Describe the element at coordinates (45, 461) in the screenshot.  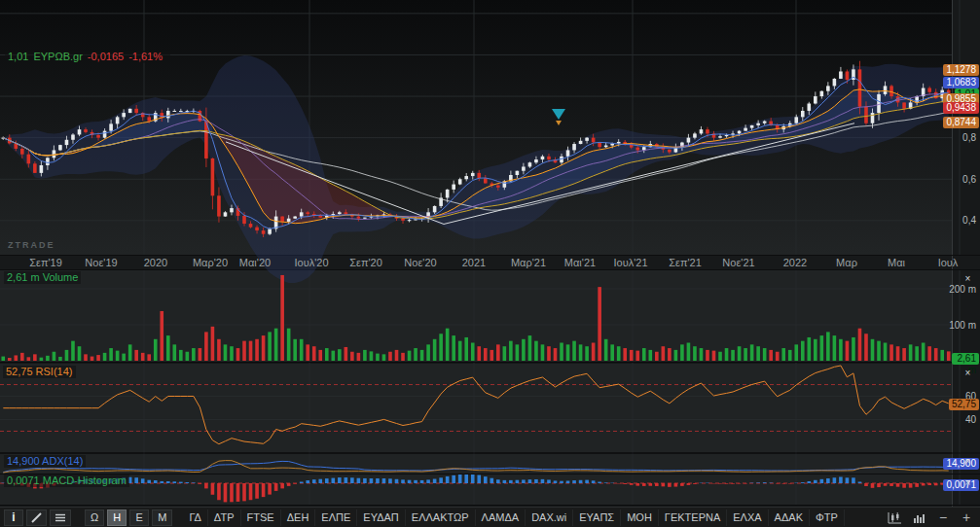
I see `adx-pane-label: 14,900 ADX(14)` at that location.